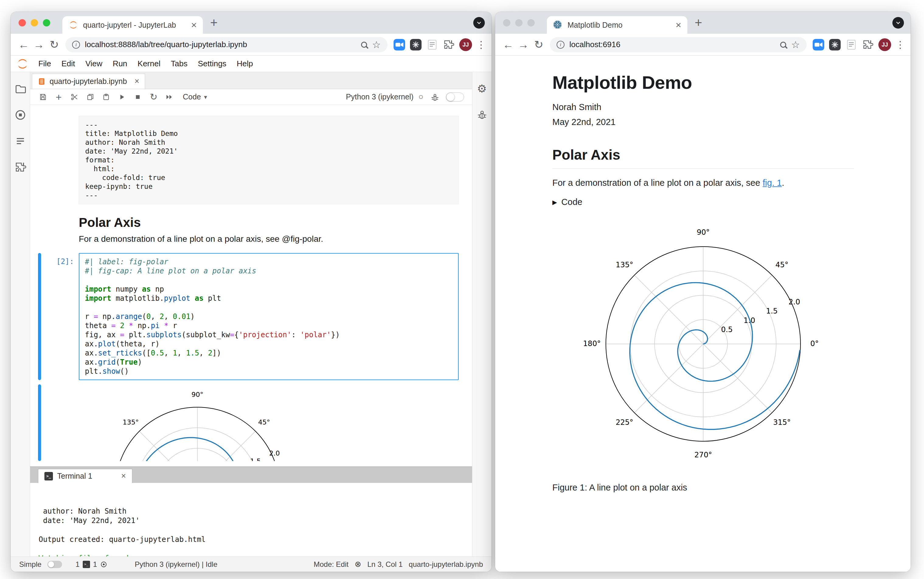 Image resolution: width=924 pixels, height=579 pixels. Describe the element at coordinates (138, 96) in the screenshot. I see `stop-kernel-button` at that location.